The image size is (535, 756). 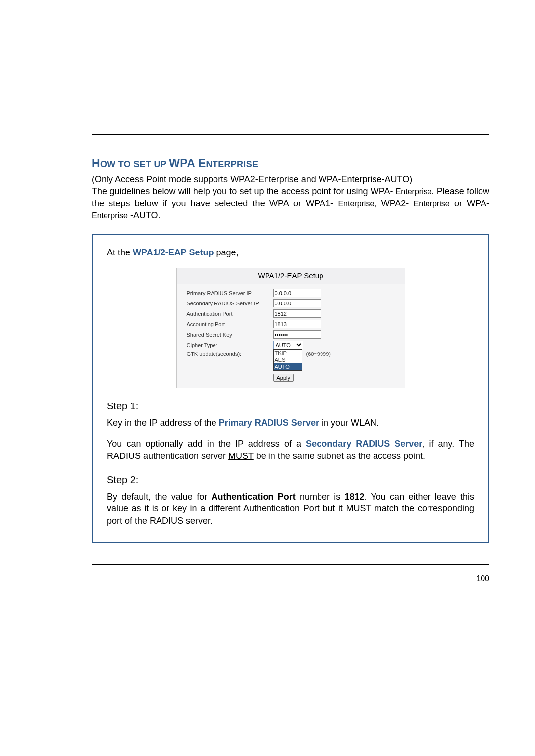 What do you see at coordinates (297, 293) in the screenshot?
I see `input-primary-radius` at bounding box center [297, 293].